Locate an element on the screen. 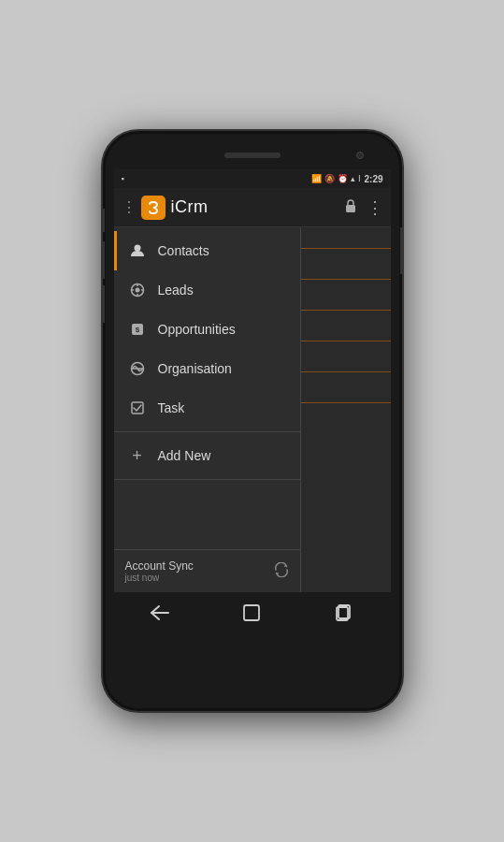 Image resolution: width=504 pixels, height=842 pixels. drawer-items-list: Contacts is located at coordinates (208, 388).